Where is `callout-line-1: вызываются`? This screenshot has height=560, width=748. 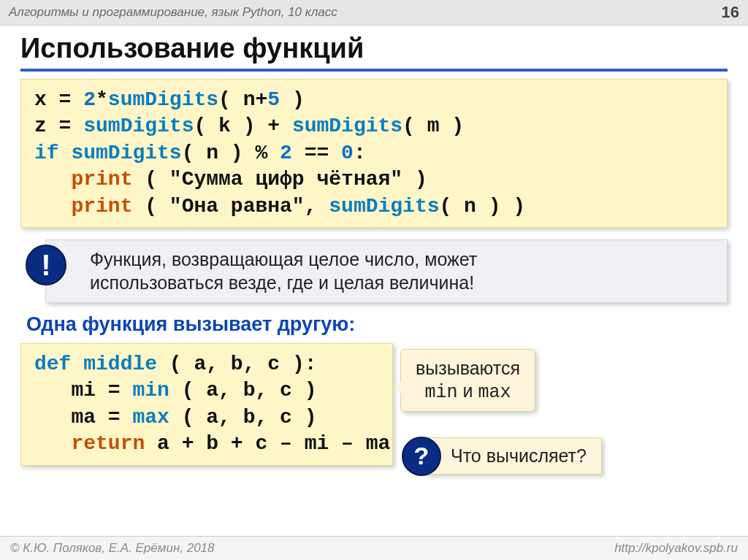
callout-line-1: вызываются is located at coordinates (468, 368).